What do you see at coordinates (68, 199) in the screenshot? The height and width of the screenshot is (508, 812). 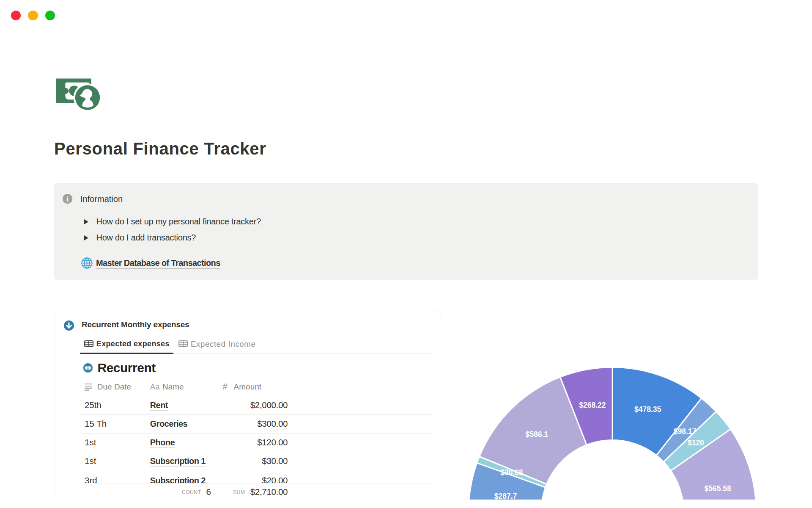 I see `svg-text: i` at bounding box center [68, 199].